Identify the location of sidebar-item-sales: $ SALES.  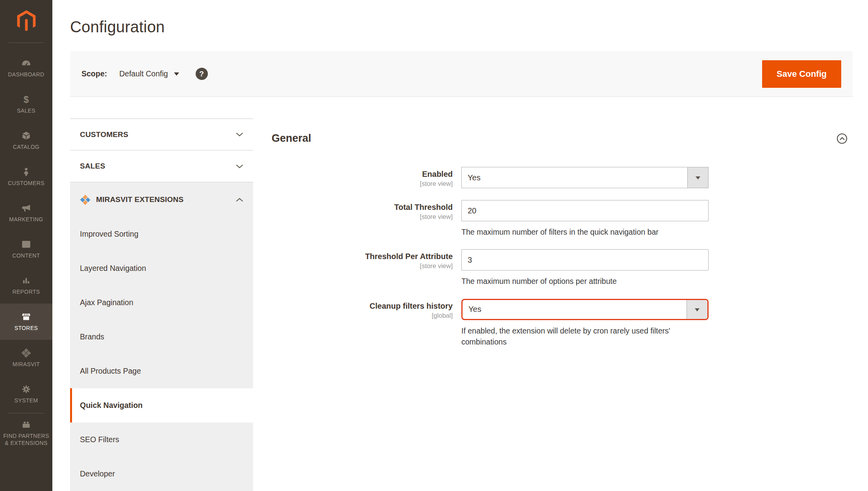
(26, 104).